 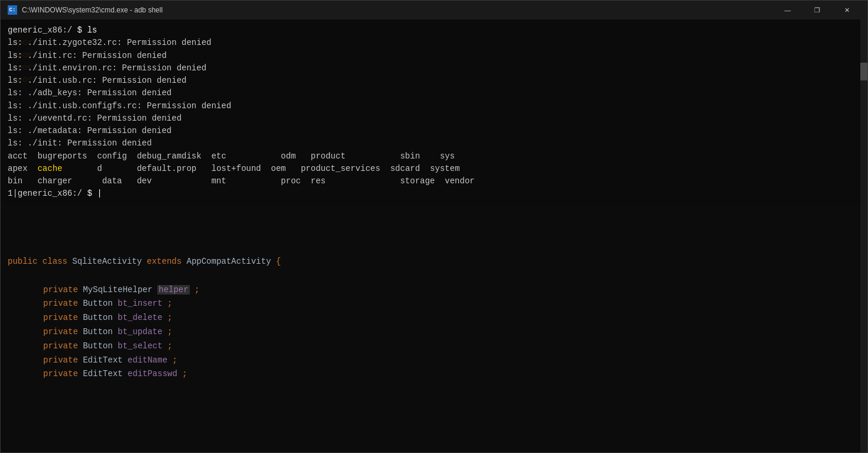 I want to click on window-controls: — ❐ ✕, so click(x=817, y=10).